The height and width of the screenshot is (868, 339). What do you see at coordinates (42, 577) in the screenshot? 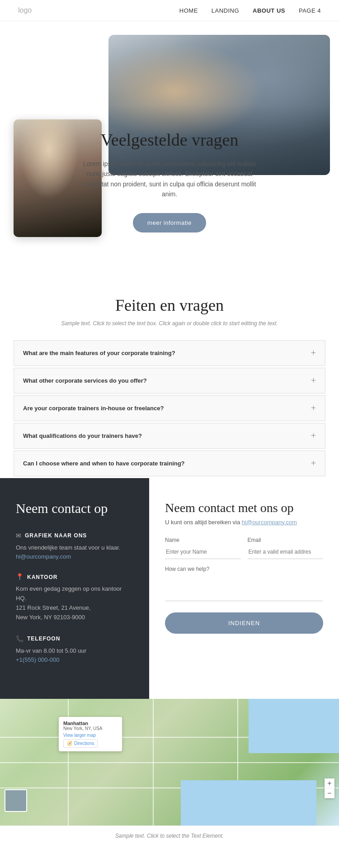
I see `contact-office-label: KANTOOR` at bounding box center [42, 577].